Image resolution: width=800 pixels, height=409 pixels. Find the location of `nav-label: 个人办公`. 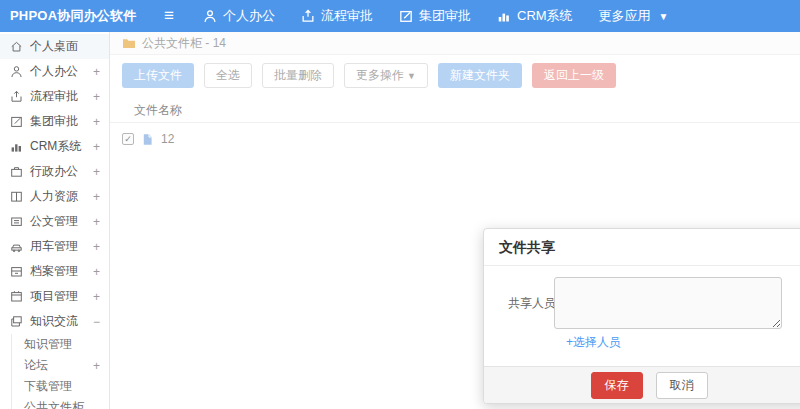

nav-label: 个人办公 is located at coordinates (249, 16).